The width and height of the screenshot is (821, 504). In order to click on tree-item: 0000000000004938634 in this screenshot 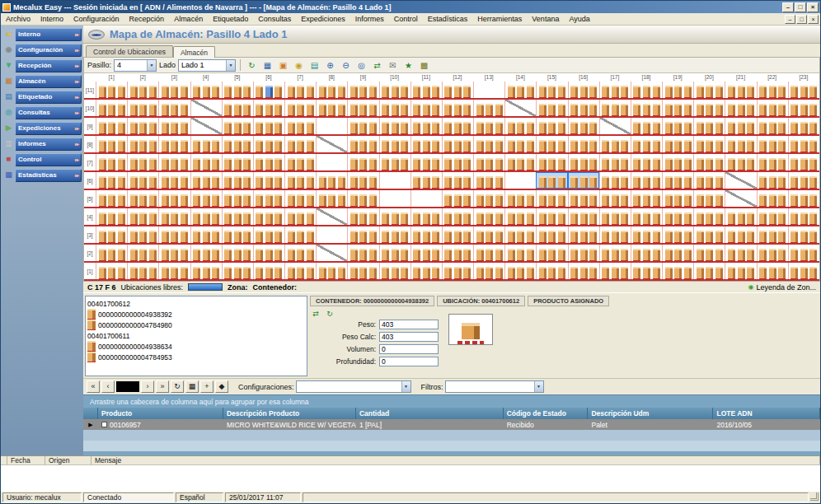, I will do `click(91, 346)`.